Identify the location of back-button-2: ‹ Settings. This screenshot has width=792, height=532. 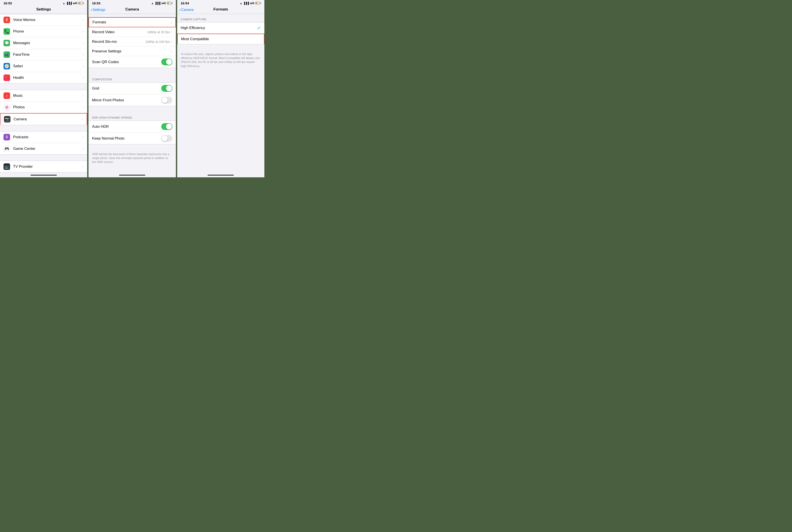
(98, 10).